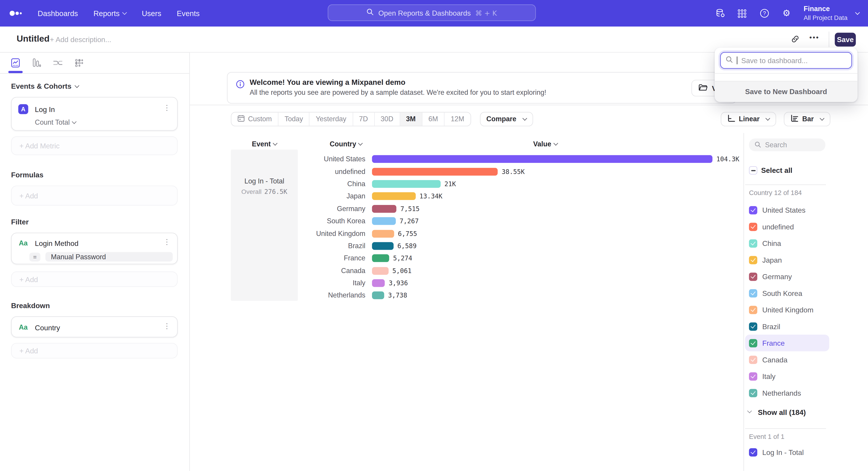 This screenshot has height=471, width=868. I want to click on chart-row: undefined 38.55K, so click(467, 171).